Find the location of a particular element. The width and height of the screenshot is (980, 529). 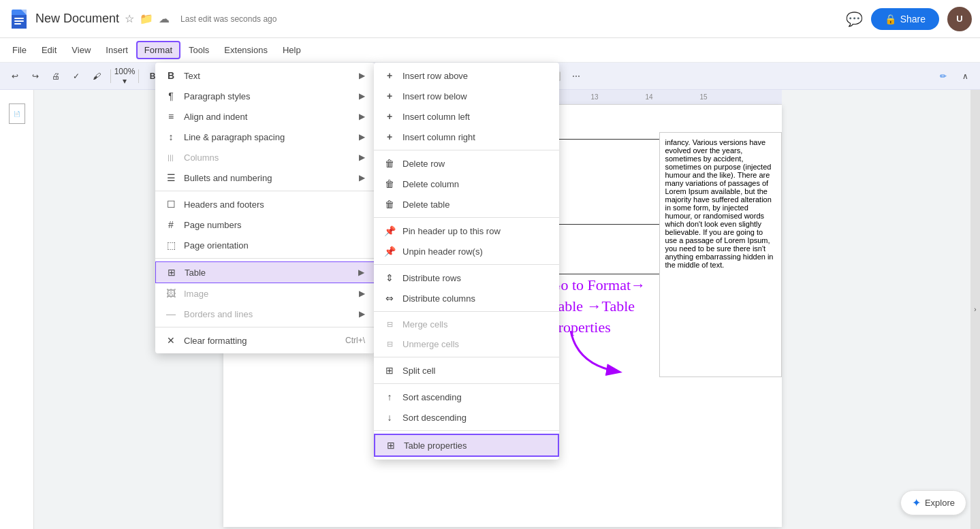

submenu-sort-ascending: ↑ Sort ascending is located at coordinates (467, 397).